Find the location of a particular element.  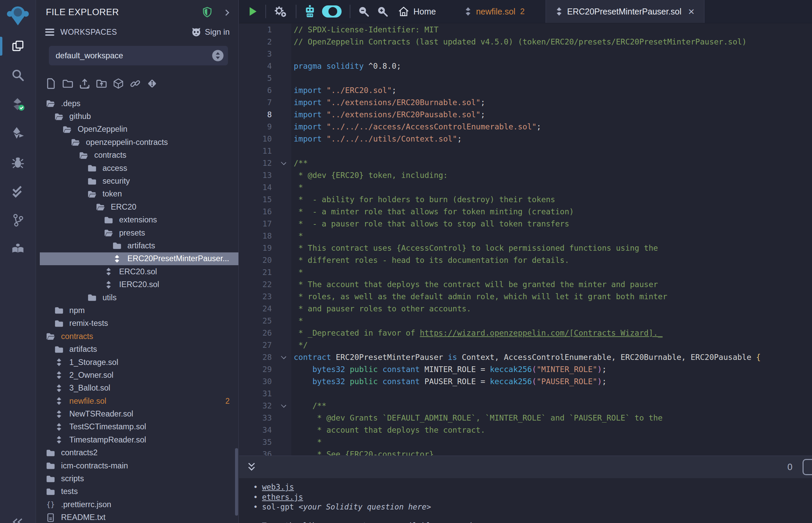

tree-item-presets: presets is located at coordinates (137, 233).